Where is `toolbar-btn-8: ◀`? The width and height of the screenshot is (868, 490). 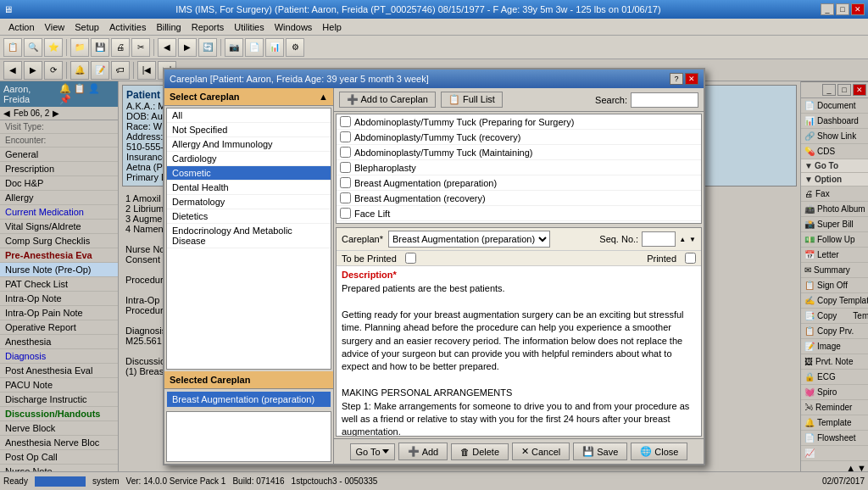 toolbar-btn-8: ◀ is located at coordinates (167, 47).